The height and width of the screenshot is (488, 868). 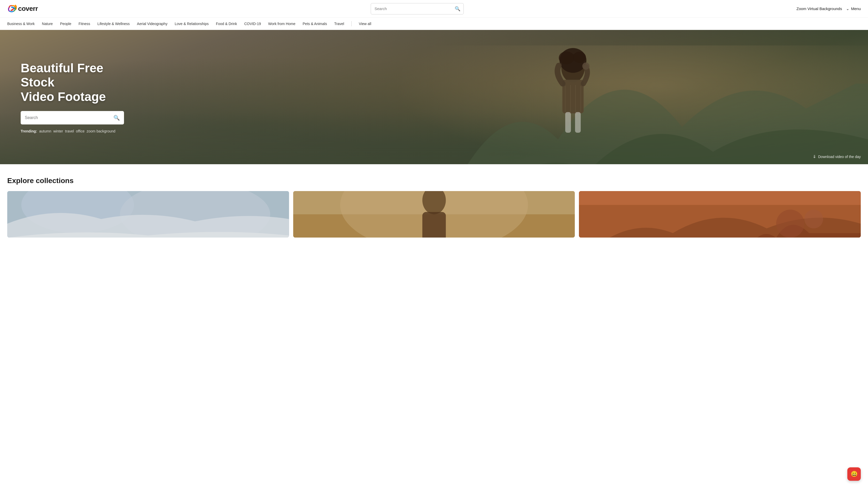 I want to click on collection-card-people, so click(x=434, y=214).